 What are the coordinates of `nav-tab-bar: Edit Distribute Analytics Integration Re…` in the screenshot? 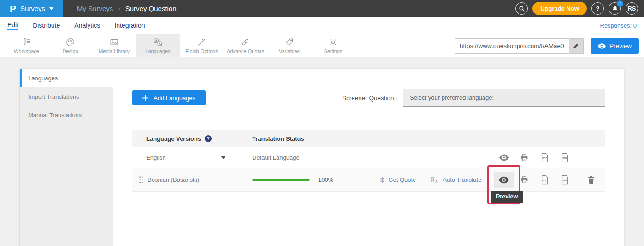 It's located at (322, 25).